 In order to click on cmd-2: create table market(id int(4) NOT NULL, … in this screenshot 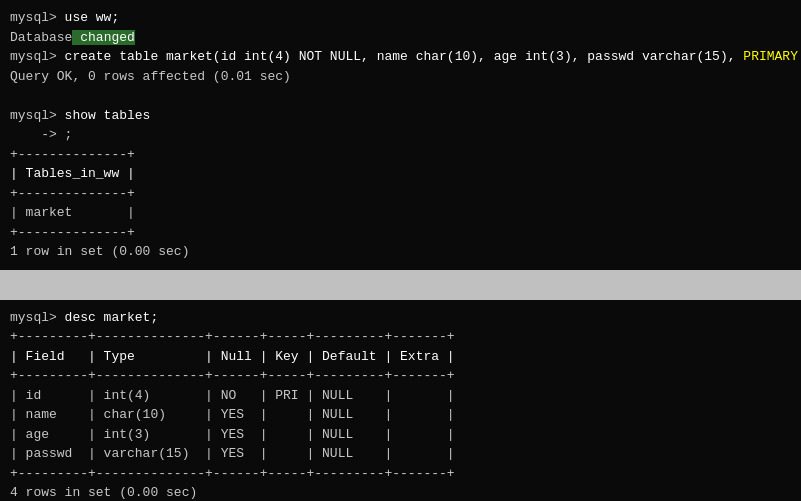, I will do `click(404, 56)`.